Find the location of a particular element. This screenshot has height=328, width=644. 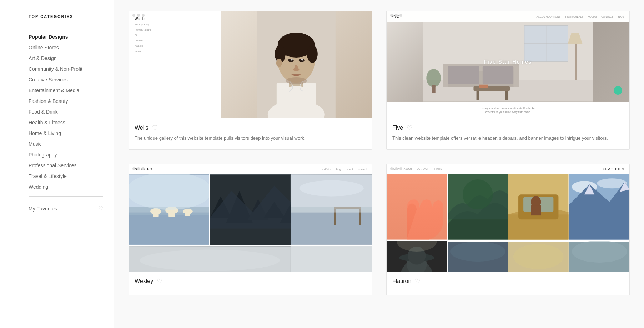

favorites-item: My Favorites ♡ is located at coordinates (66, 209).